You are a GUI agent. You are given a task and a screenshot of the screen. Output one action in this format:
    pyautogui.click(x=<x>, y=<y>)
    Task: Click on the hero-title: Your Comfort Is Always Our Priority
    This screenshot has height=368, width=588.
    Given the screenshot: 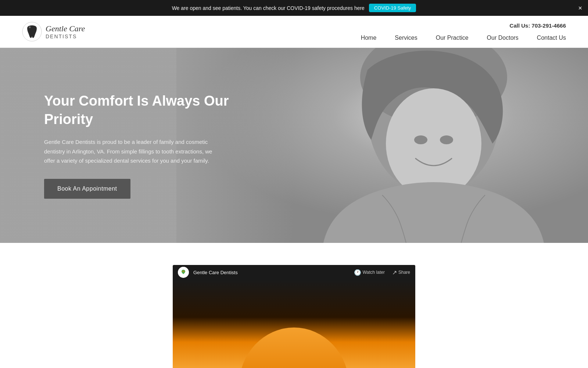 What is the action you would take?
    pyautogui.click(x=141, y=110)
    